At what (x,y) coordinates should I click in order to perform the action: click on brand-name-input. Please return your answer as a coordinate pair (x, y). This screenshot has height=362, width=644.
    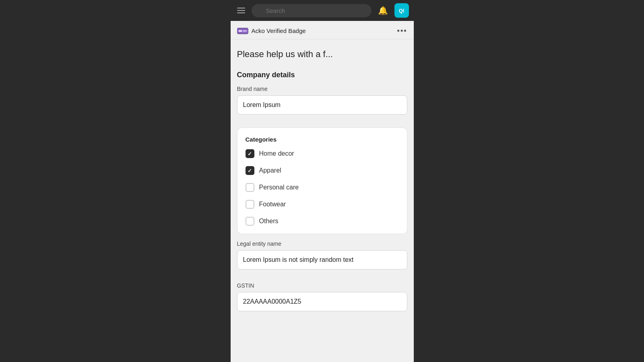
    Looking at the image, I should click on (322, 105).